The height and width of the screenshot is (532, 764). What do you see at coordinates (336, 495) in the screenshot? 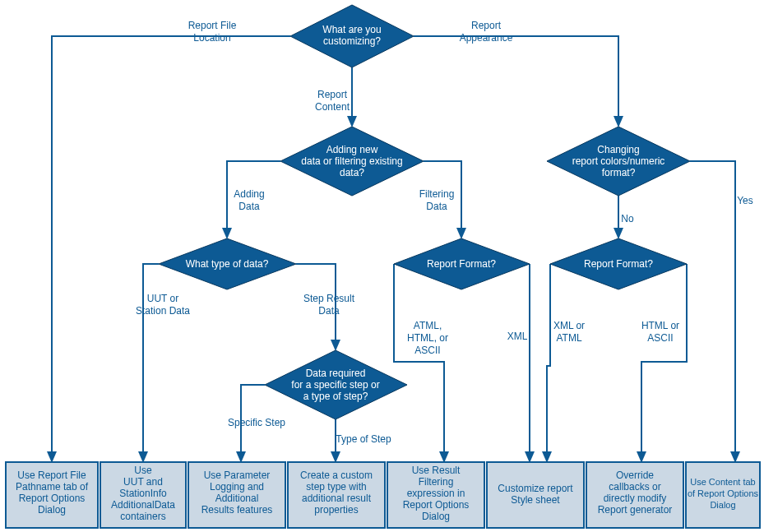
I see `box-custom-step-type: Create a custom step type with additiona…` at bounding box center [336, 495].